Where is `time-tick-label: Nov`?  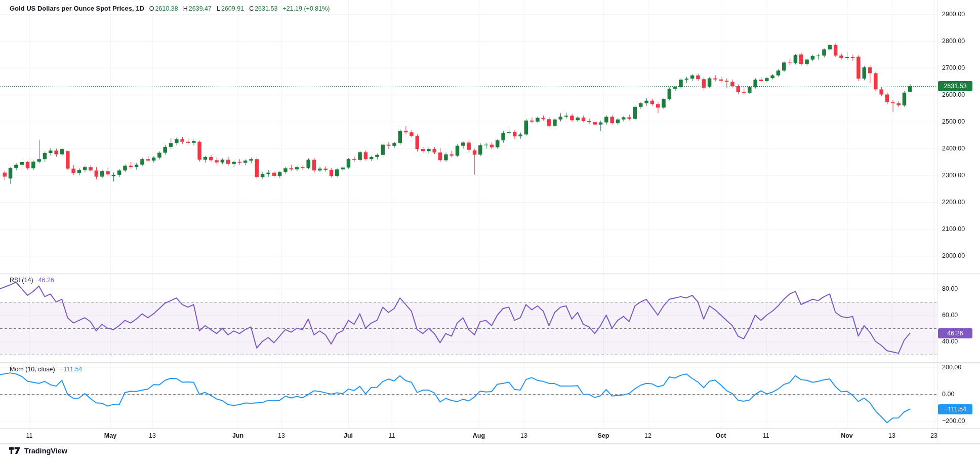 time-tick-label: Nov is located at coordinates (847, 436).